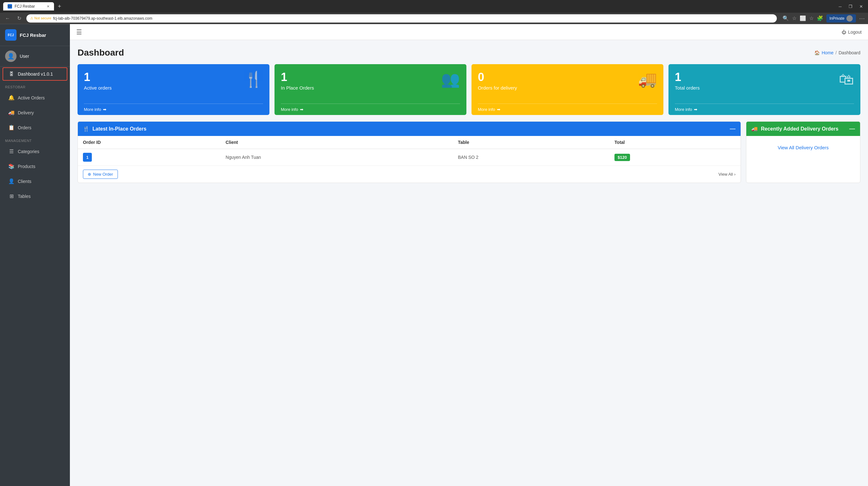 The width and height of the screenshot is (868, 486). I want to click on view-all-label: View All, so click(725, 174).